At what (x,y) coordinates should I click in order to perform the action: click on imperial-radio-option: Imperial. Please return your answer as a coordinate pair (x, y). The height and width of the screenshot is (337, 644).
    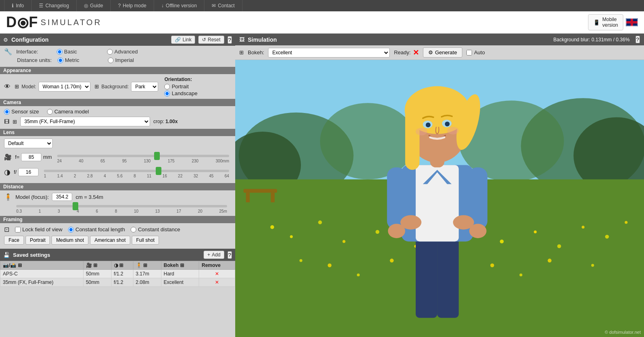
    Looking at the image, I should click on (130, 60).